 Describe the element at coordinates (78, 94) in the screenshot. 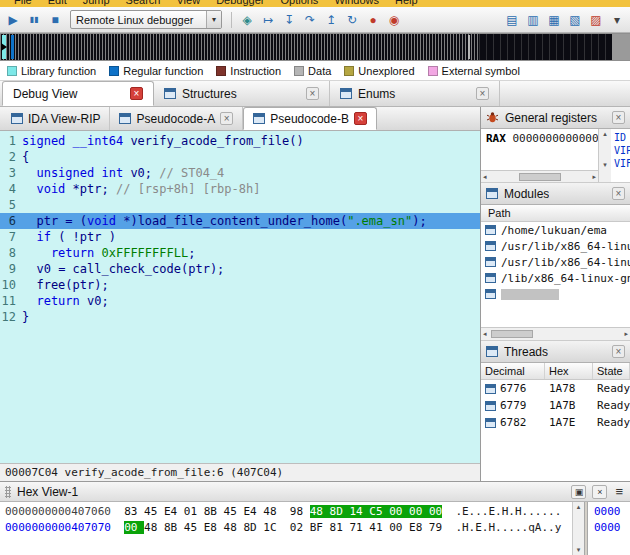

I see `window-tab-debug-view: Debug View×` at that location.